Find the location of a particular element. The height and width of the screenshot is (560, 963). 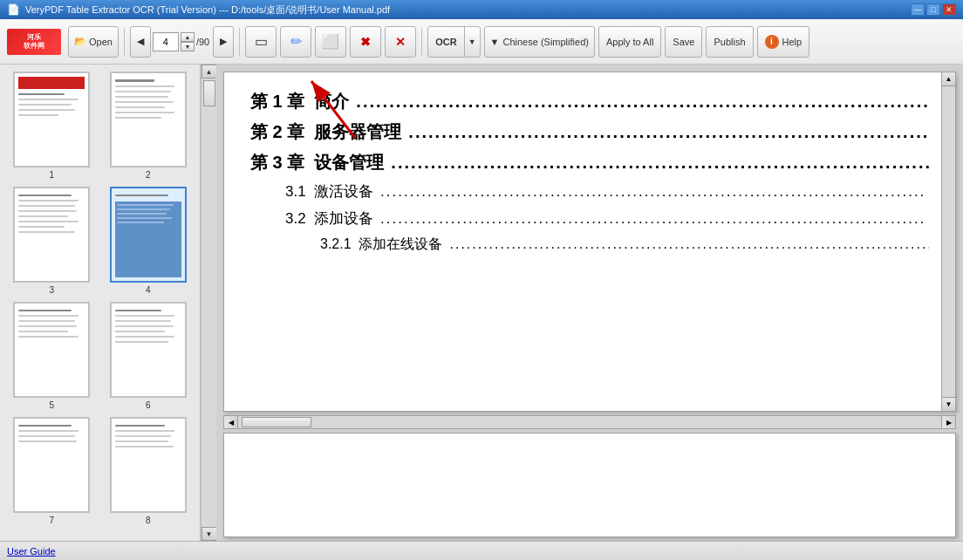

scroll-thumb is located at coordinates (209, 93).